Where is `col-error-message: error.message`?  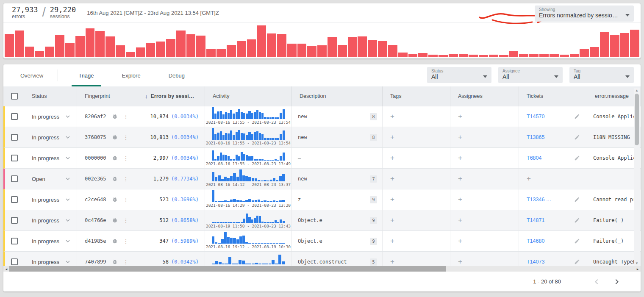
col-error-message: error.message is located at coordinates (614, 96).